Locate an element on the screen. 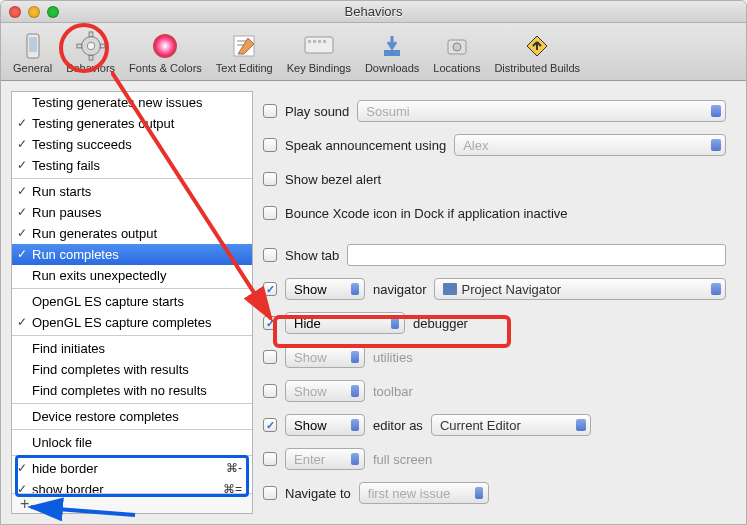  option-utilities: Show utilities is located at coordinates (494, 357).